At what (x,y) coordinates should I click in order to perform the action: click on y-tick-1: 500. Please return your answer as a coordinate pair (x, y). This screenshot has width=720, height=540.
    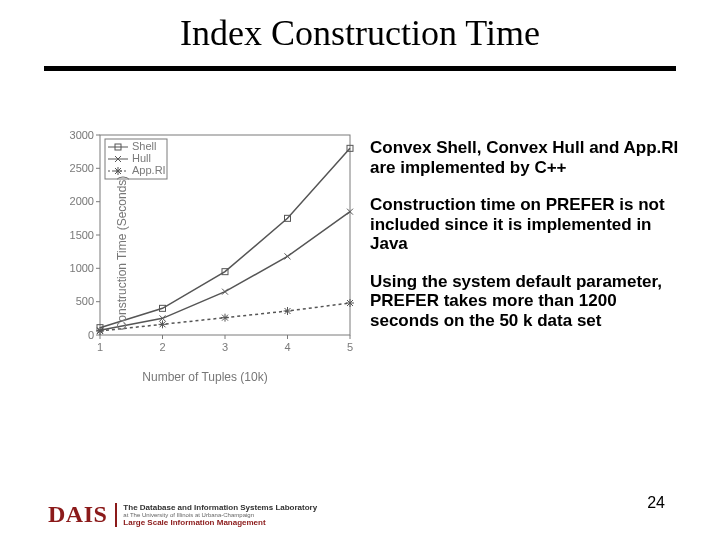
    Looking at the image, I should click on (85, 301).